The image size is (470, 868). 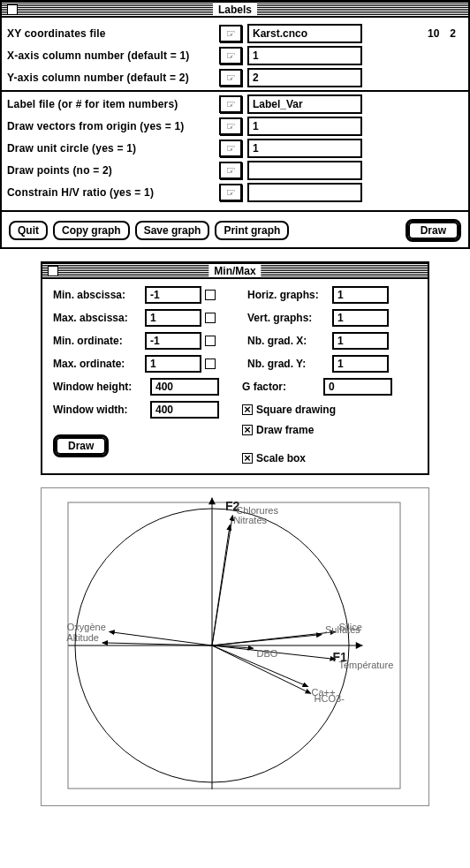 I want to click on vert-graphs-label: Vert. graphs:, so click(x=288, y=318).